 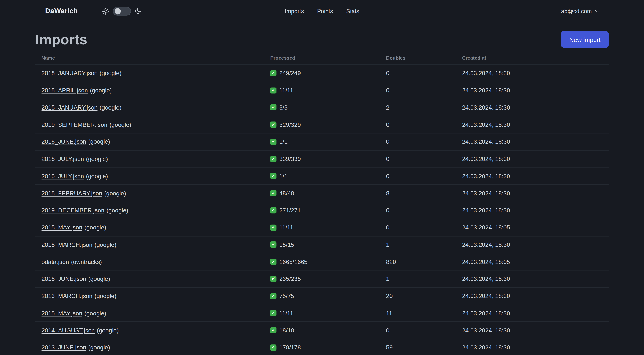 What do you see at coordinates (67, 245) in the screenshot?
I see `import-file-link: 2015_MARCH.json` at bounding box center [67, 245].